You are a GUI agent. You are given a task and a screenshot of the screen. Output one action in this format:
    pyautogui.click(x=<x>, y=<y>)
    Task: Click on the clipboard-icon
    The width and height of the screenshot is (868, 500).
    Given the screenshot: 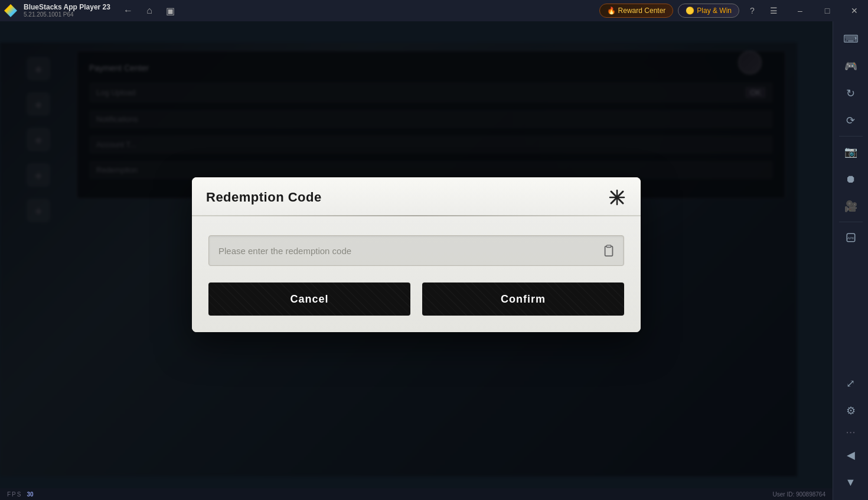 What is the action you would take?
    pyautogui.click(x=609, y=251)
    